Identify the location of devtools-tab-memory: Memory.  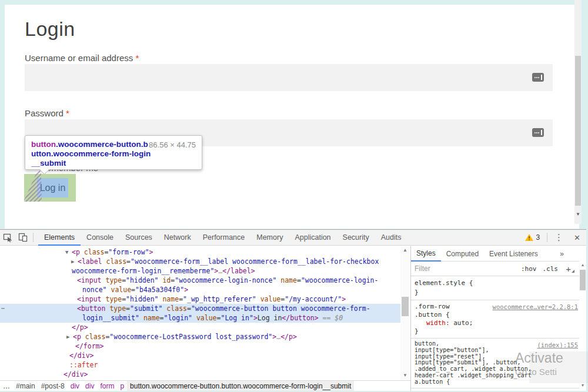
(269, 237).